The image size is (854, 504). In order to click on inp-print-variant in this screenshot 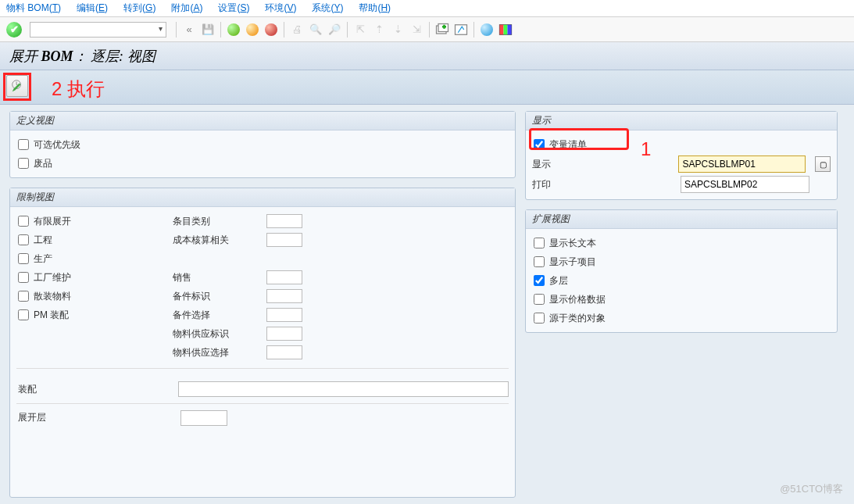, I will do `click(745, 184)`.